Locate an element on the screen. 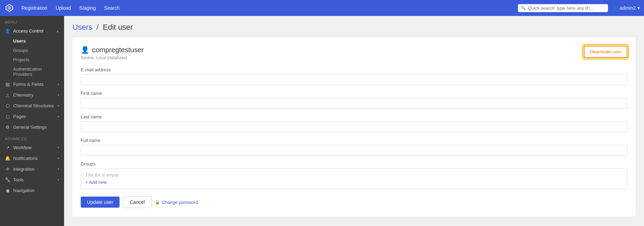  top-navigation: Registration Upload Staging Search 🔍 👤 a… is located at coordinates (322, 8).